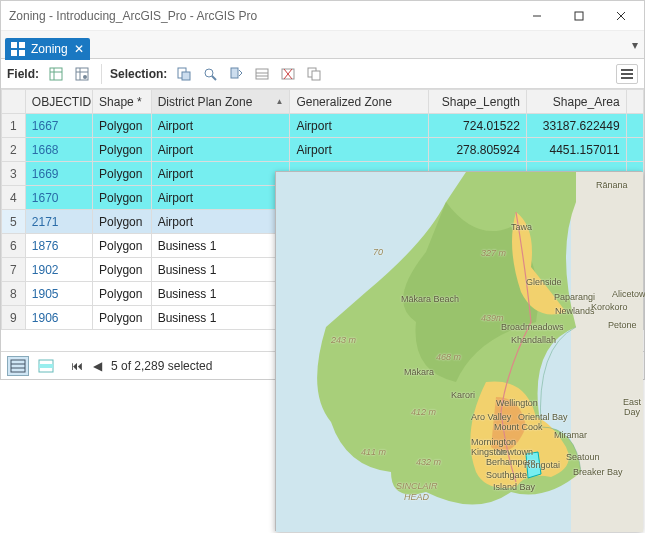 Image resolution: width=645 pixels, height=533 pixels. I want to click on minimize-button, so click(537, 16).